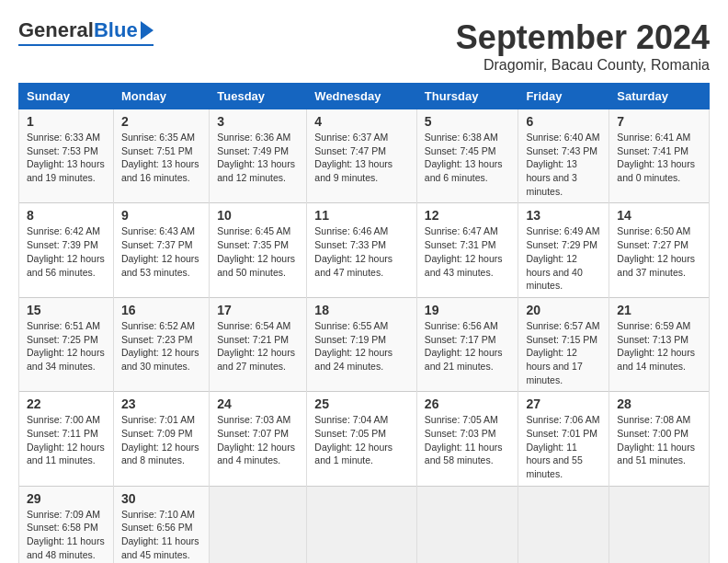 This screenshot has height=563, width=728. I want to click on weekday-header-row: SundayMondayTuesdayWednesdayThursdayFrid…, so click(364, 97).